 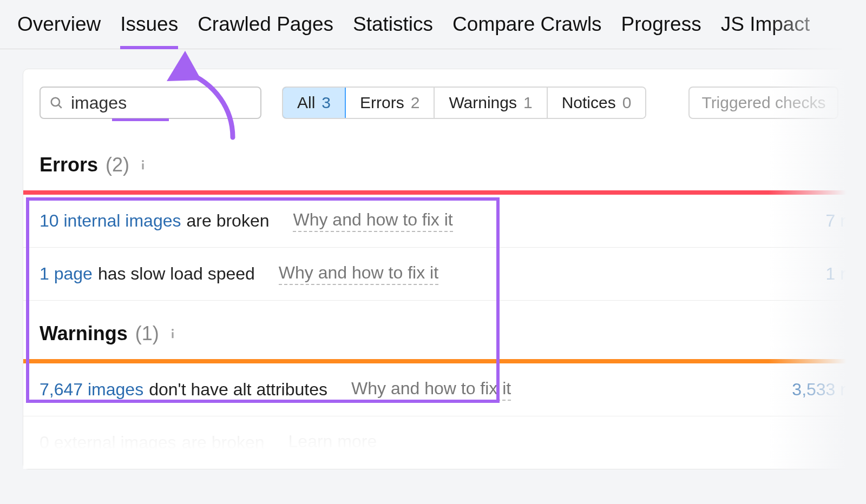 I want to click on warnings-title: Warnings, so click(x=83, y=334).